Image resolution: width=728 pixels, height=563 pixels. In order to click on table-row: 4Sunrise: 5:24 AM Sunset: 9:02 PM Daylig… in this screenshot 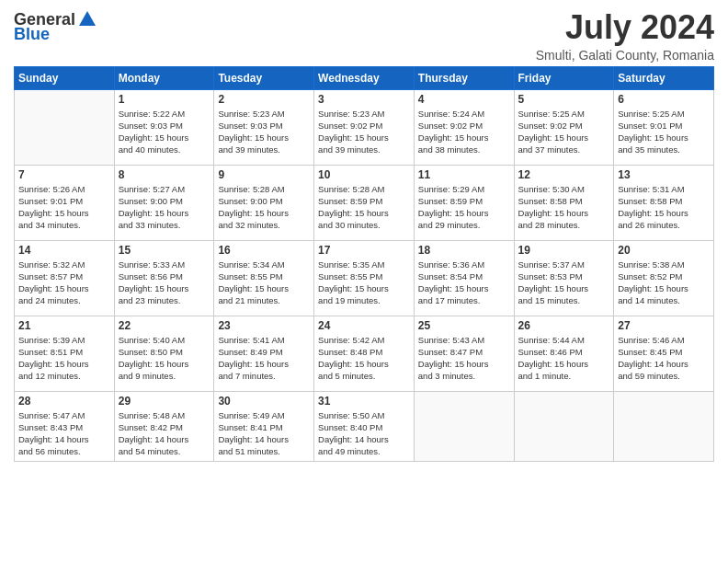, I will do `click(463, 127)`.